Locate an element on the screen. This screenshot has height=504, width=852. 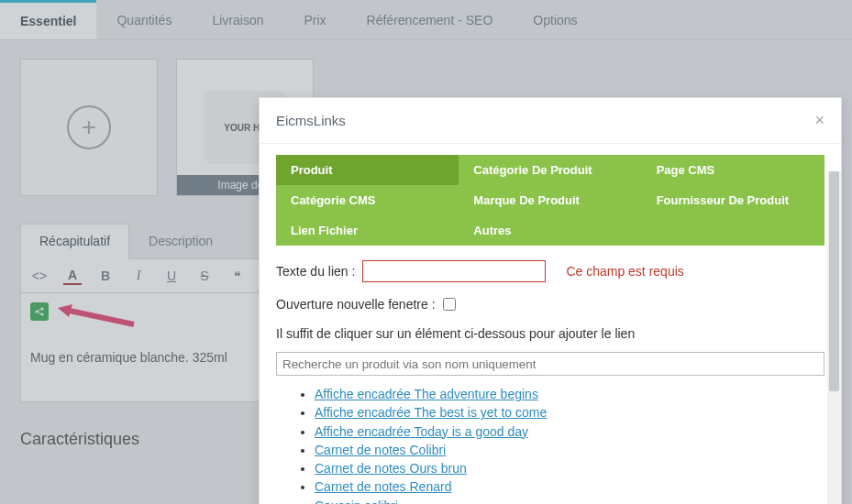
modal-scrollbar is located at coordinates (835, 337).